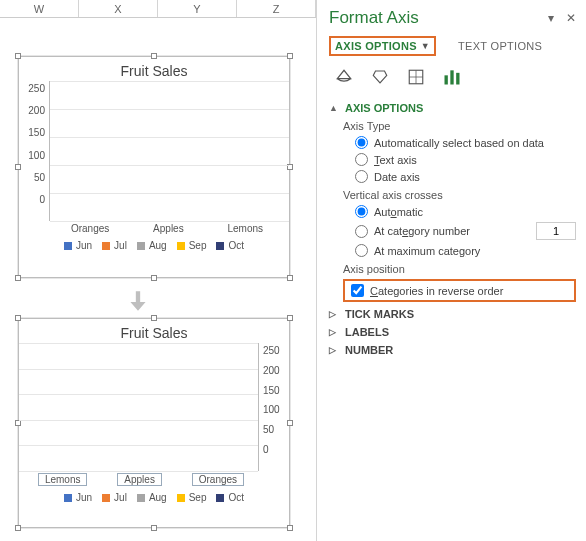 The width and height of the screenshot is (586, 541). What do you see at coordinates (426, 46) in the screenshot?
I see `chevron-down-icon: ▼` at bounding box center [426, 46].